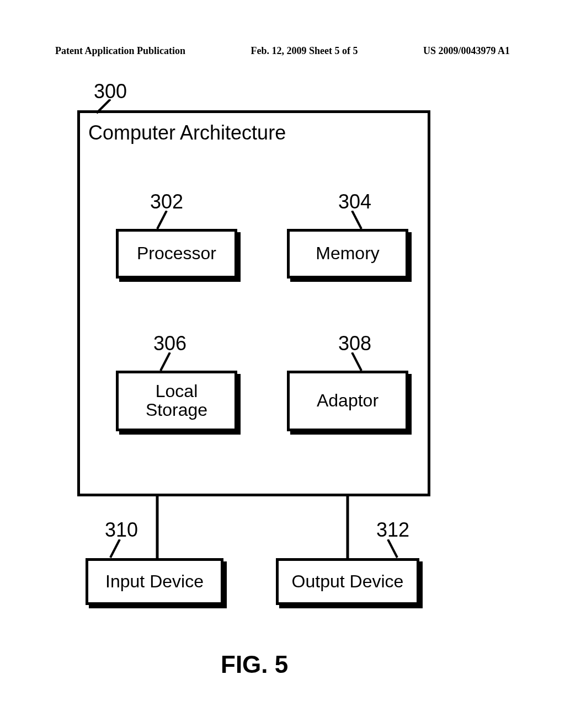  I want to click on ref-memory: 304, so click(355, 202).